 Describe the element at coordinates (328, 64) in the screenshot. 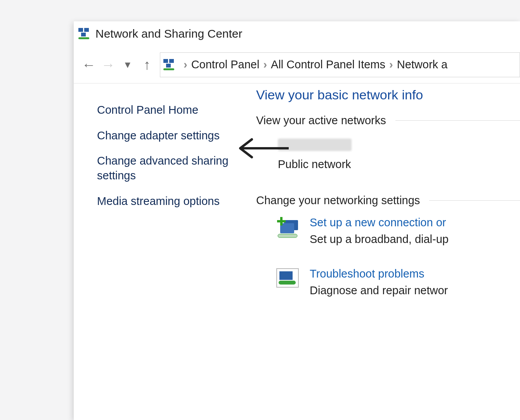

I see `breadcrumb-item: All Control Panel Items` at that location.